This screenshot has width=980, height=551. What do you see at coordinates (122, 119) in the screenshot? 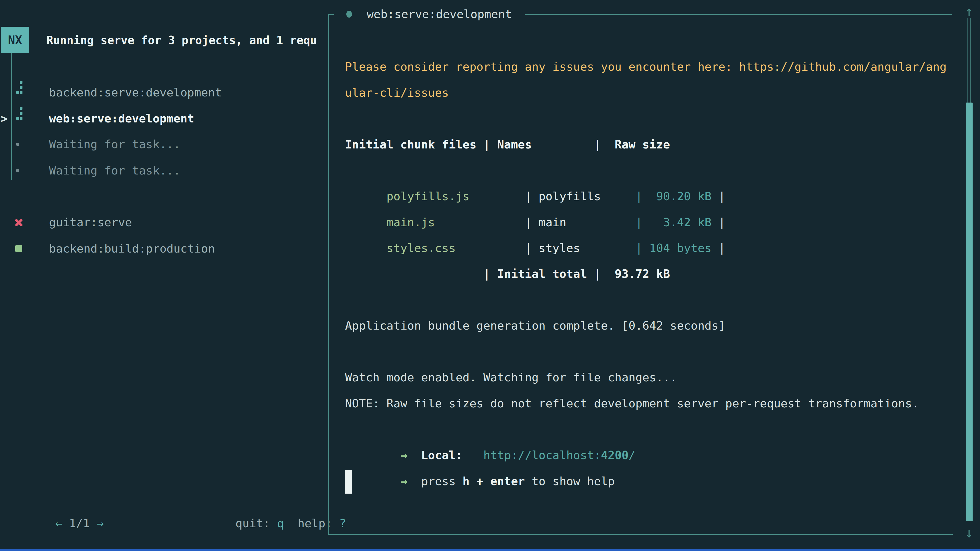
I see `task-item-web-serve-development: web:serve:development` at bounding box center [122, 119].